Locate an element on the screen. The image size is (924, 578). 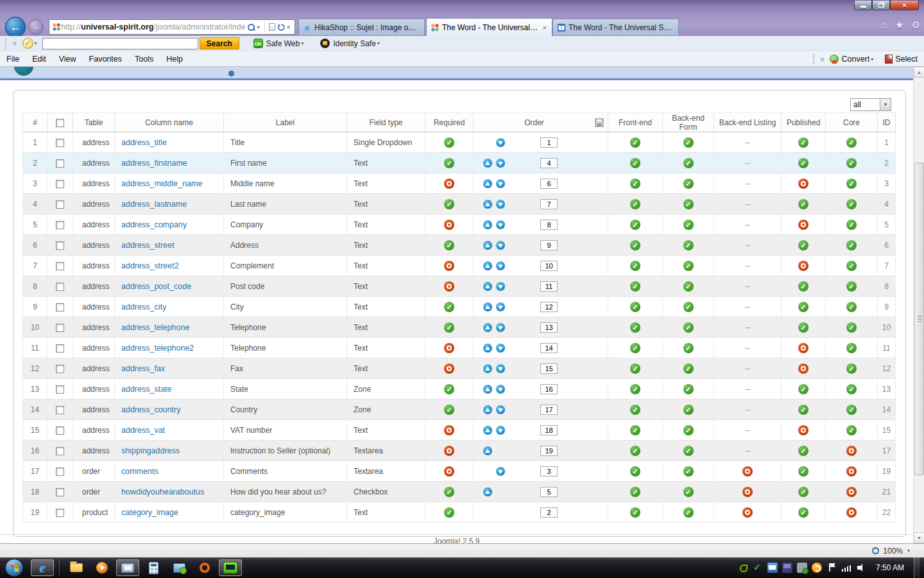
abbyy-close-icon: × is located at coordinates (823, 59).